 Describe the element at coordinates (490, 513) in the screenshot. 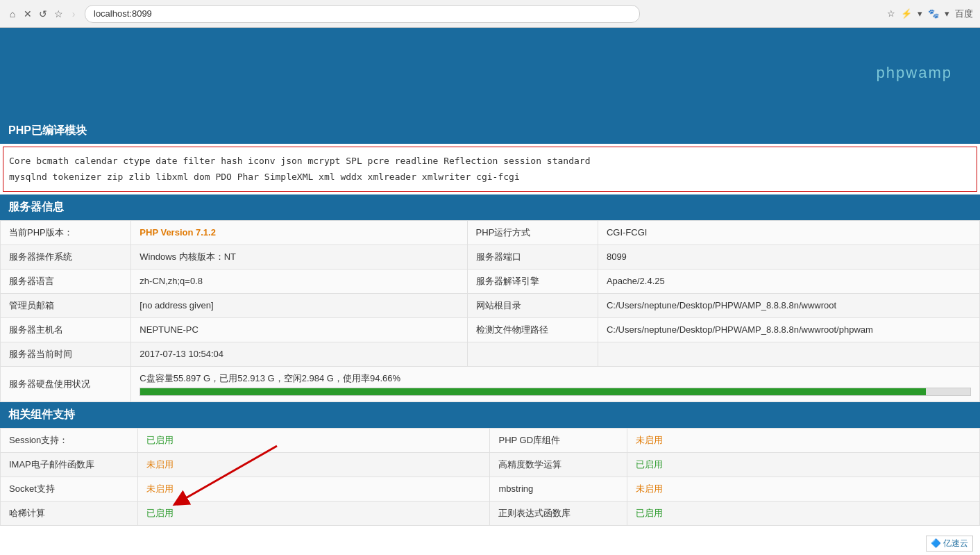

I see `table-row: 哈稀计算 已启用 正则表达式函数库 已启用` at that location.